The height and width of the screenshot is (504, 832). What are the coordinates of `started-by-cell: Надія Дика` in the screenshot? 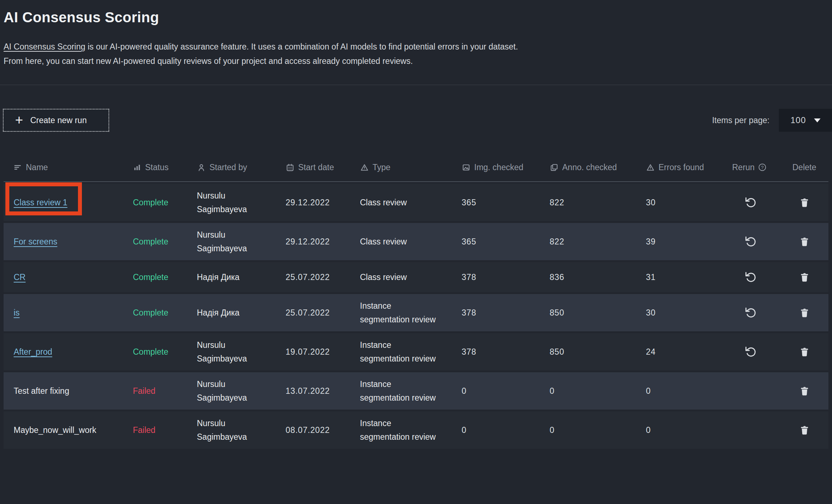 It's located at (241, 277).